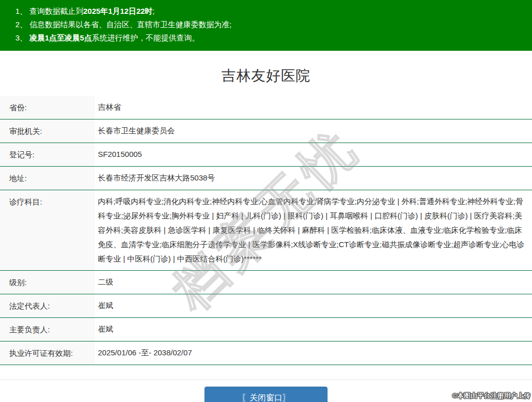 This screenshot has width=532, height=402. I want to click on table-row: 法定代表人:崔斌, so click(266, 306).